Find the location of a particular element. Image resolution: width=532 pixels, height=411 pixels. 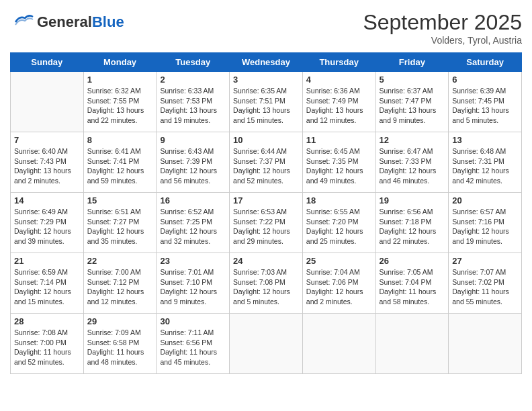

day-number: 1 is located at coordinates (120, 79).